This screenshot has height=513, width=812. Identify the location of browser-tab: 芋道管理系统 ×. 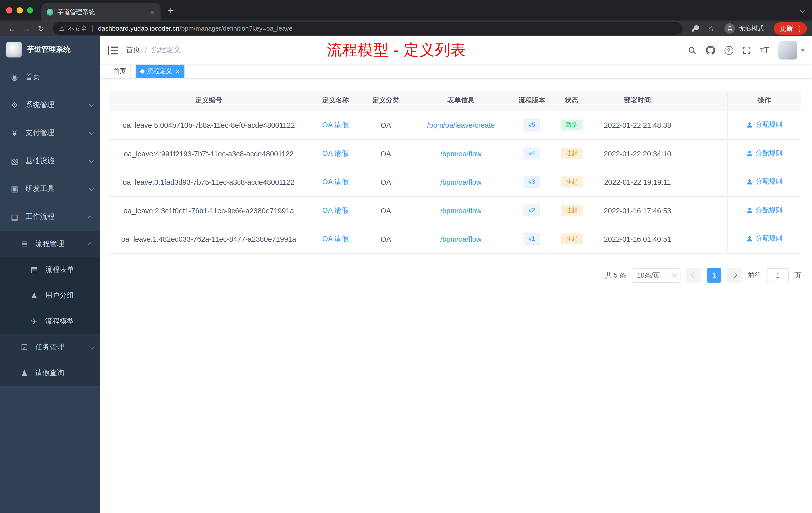
(101, 12).